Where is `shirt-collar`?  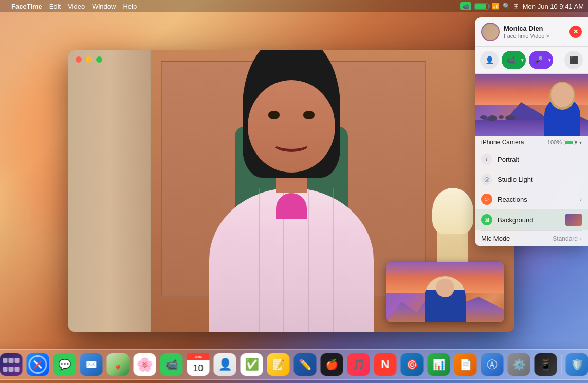
shirt-collar is located at coordinates (291, 206).